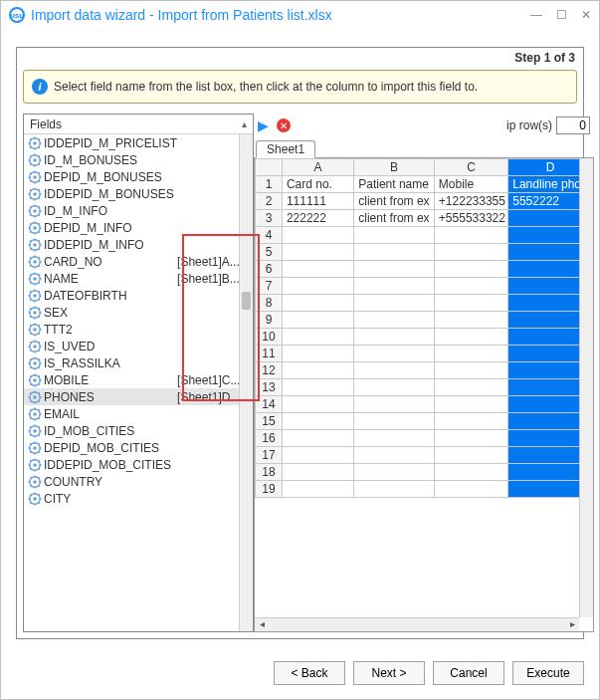 Image resolution: width=600 pixels, height=700 pixels. What do you see at coordinates (138, 347) in the screenshot?
I see `field-row: IS_UVED` at bounding box center [138, 347].